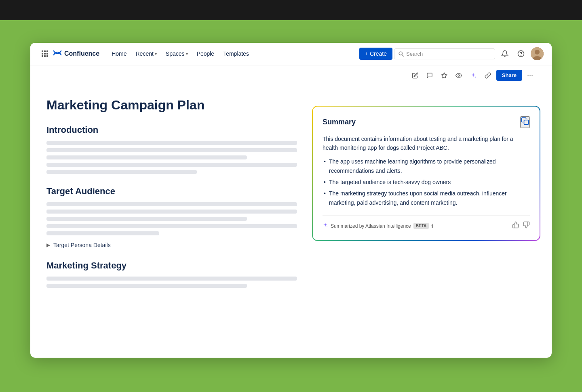 This screenshot has height=392, width=582. What do you see at coordinates (426, 174) in the screenshot?
I see `summary-panel: Summary This document contains informati…` at bounding box center [426, 174].